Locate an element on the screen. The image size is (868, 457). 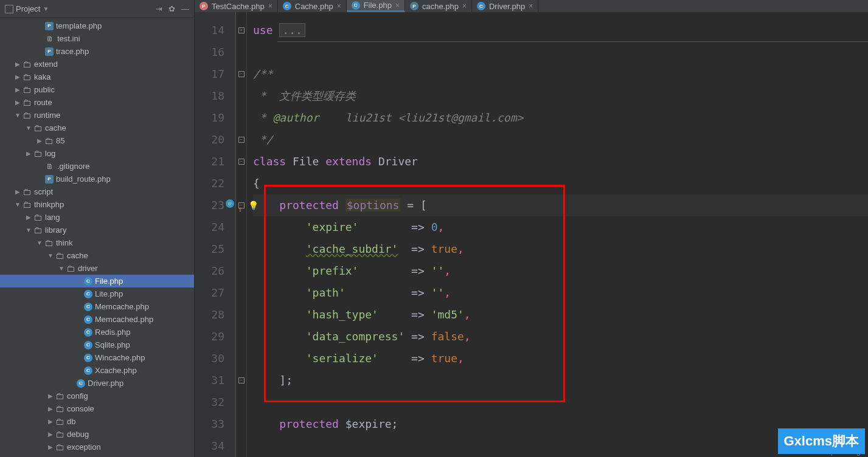
tree-item-library: ▼library is located at coordinates (97, 230).